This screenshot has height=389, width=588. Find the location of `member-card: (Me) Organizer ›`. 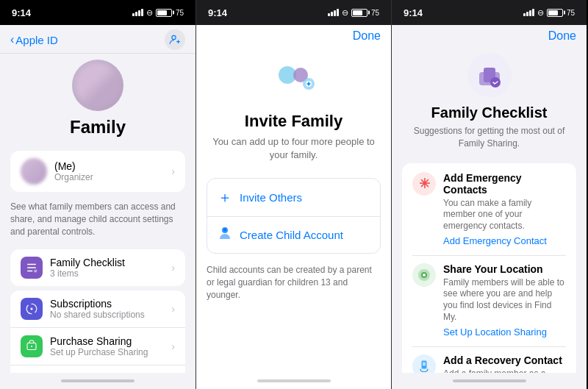

member-card: (Me) Organizer › is located at coordinates (98, 171).